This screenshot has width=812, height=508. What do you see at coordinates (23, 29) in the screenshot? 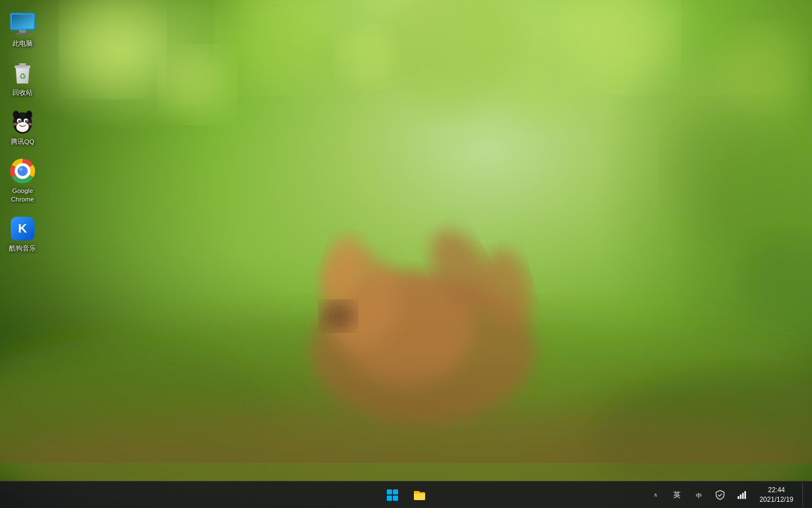
I see `desktop-icon-this-pc: 此电脑` at bounding box center [23, 29].